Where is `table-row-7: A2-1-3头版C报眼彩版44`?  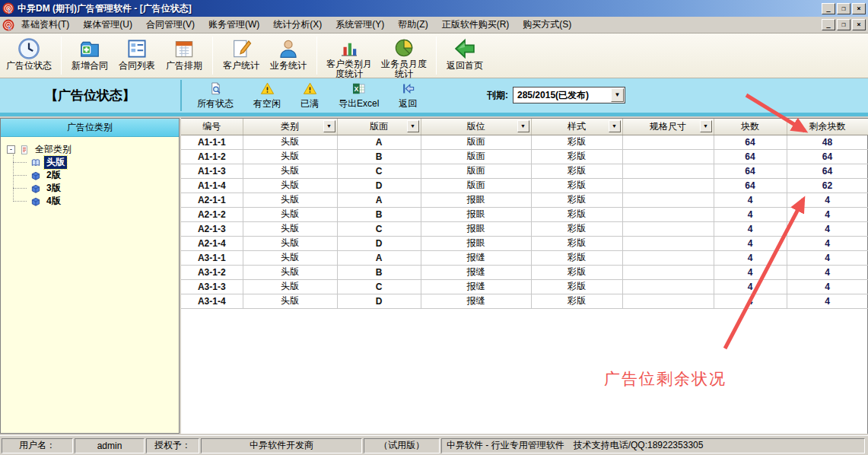 table-row-7: A2-1-3头版C报眼彩版44 is located at coordinates (525, 228).